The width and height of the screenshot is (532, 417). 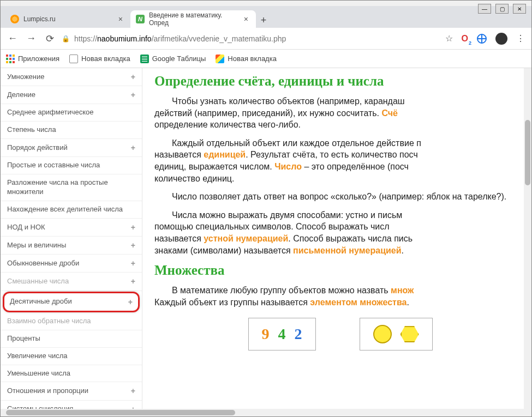 I want to click on sidebar-item: Проценты, so click(x=71, y=339).